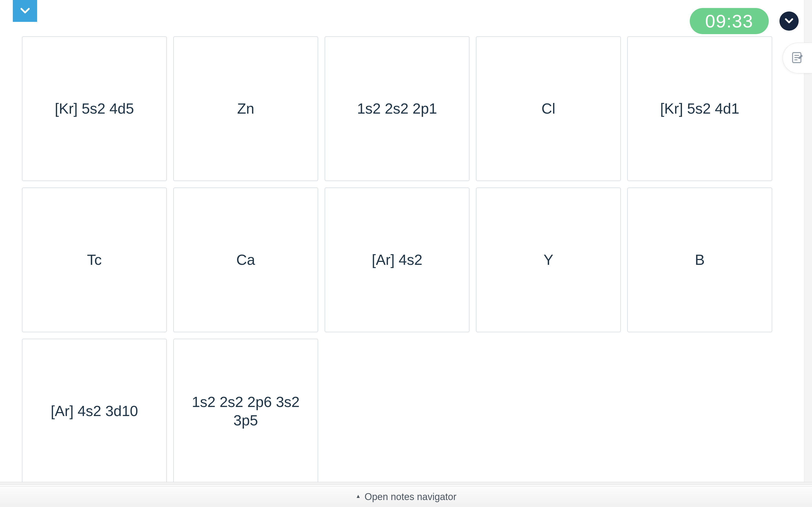  Describe the element at coordinates (25, 11) in the screenshot. I see `dropdown-toggle-button` at that location.